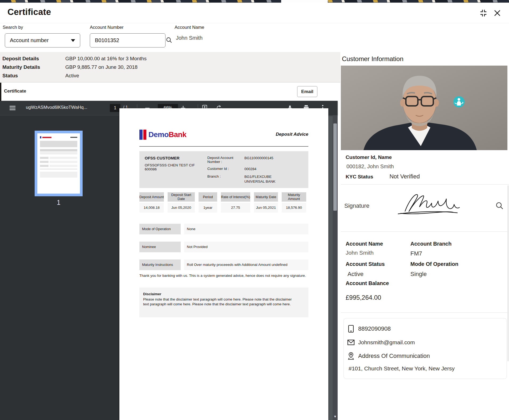 This screenshot has height=420, width=509. Describe the element at coordinates (335, 417) in the screenshot. I see `scroll-down-arrow-icon: ▼` at that location.